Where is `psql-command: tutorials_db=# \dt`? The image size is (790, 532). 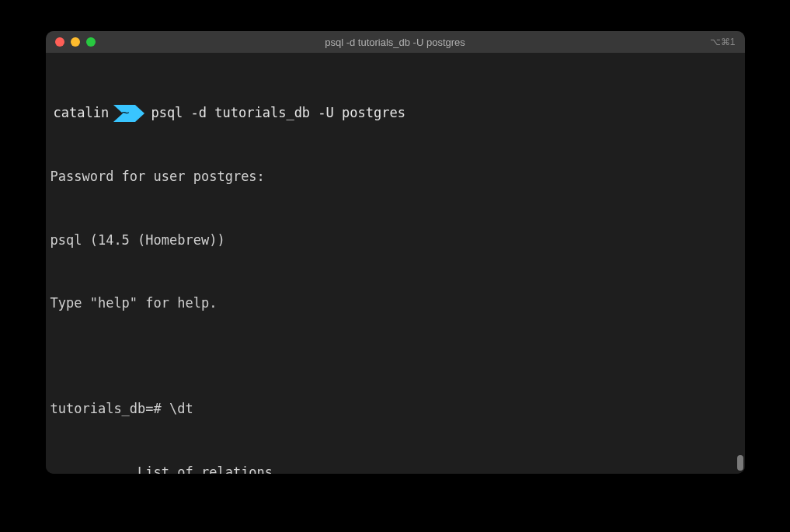 psql-command: tutorials_db=# \dt is located at coordinates (395, 409).